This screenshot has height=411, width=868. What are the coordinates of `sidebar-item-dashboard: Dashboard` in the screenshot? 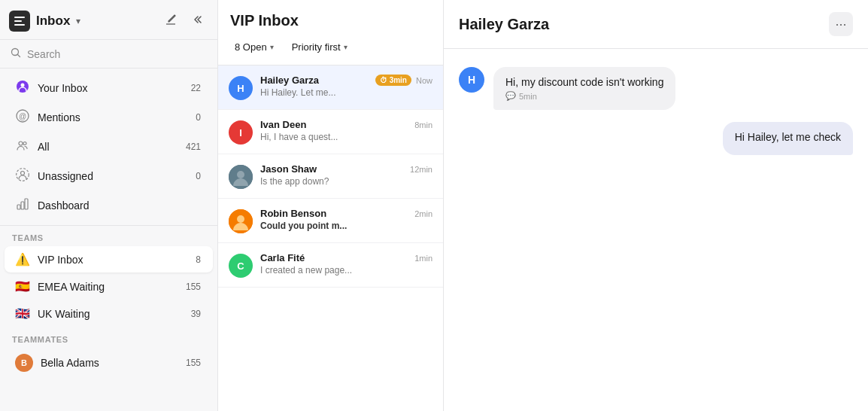 It's located at (108, 206).